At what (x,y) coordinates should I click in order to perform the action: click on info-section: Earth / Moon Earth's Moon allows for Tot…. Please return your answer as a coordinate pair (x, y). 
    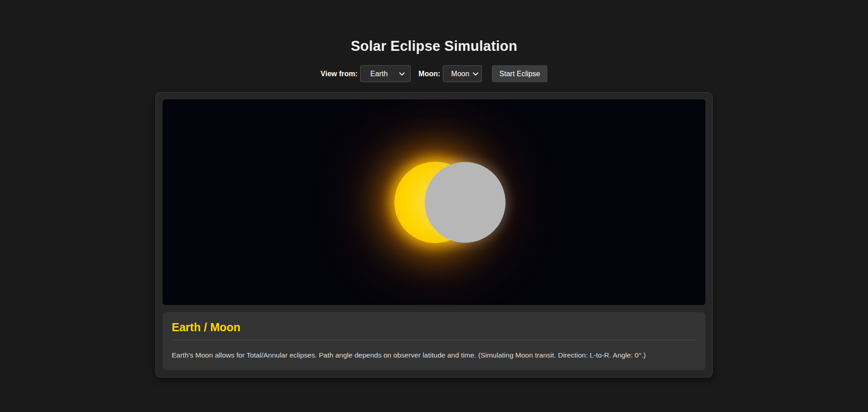
    Looking at the image, I should click on (434, 341).